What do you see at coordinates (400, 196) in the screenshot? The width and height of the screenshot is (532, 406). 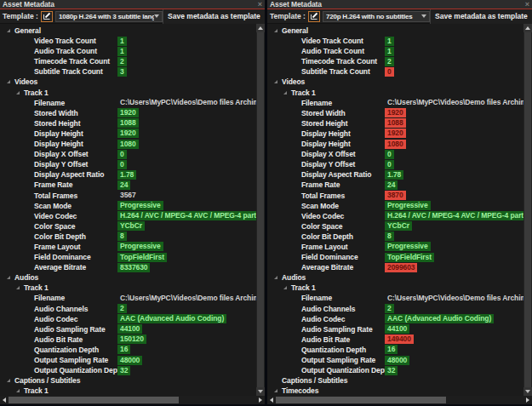 I see `tree-row: Total Frames3870` at bounding box center [400, 196].